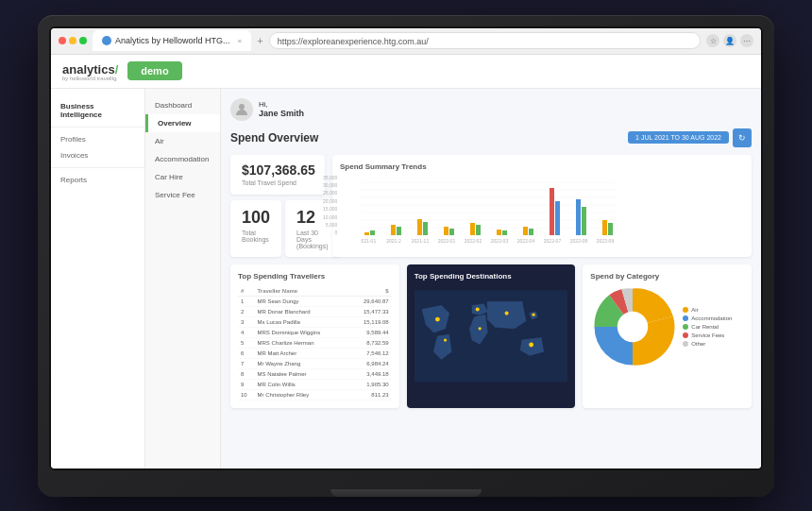 This screenshot has width=812, height=511. What do you see at coordinates (73, 41) in the screenshot?
I see `minimize-dot` at bounding box center [73, 41].